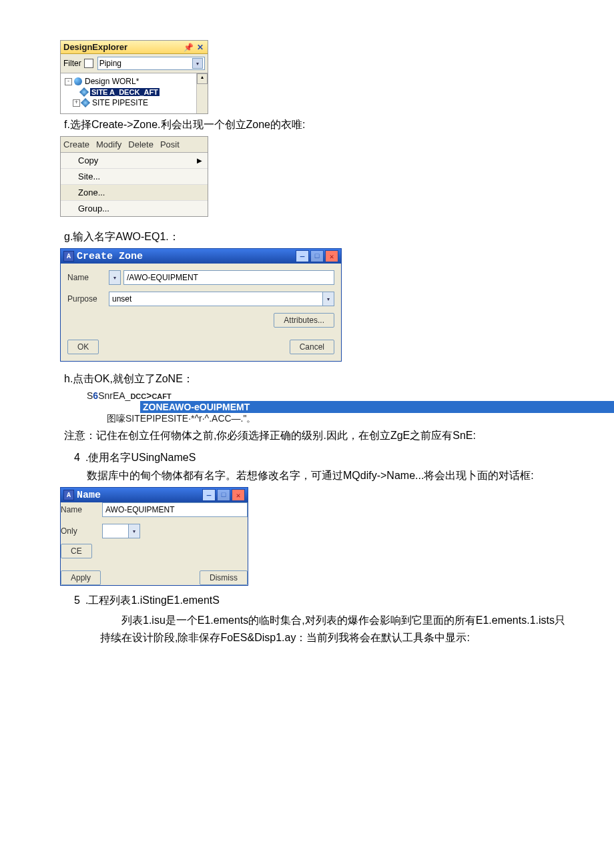 This screenshot has width=614, height=868. I want to click on cancel-button: Cancel, so click(312, 347).